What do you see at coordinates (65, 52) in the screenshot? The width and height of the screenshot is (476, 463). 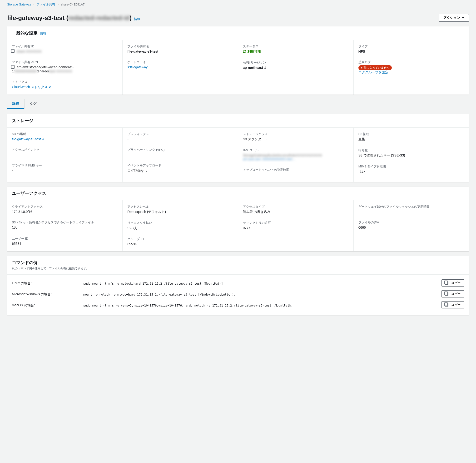 I see `share-id-value: share-XXXXXXX` at bounding box center [65, 52].